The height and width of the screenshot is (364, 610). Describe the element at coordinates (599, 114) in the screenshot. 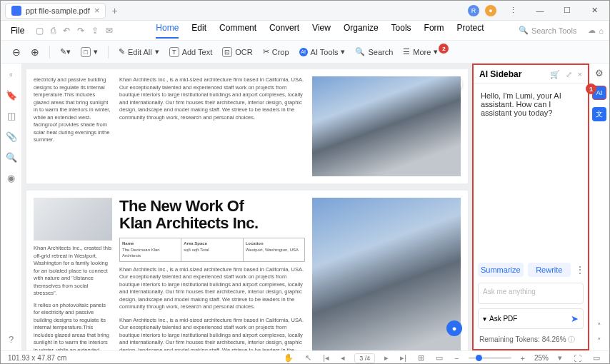

I see `translate-icon: 文` at that location.